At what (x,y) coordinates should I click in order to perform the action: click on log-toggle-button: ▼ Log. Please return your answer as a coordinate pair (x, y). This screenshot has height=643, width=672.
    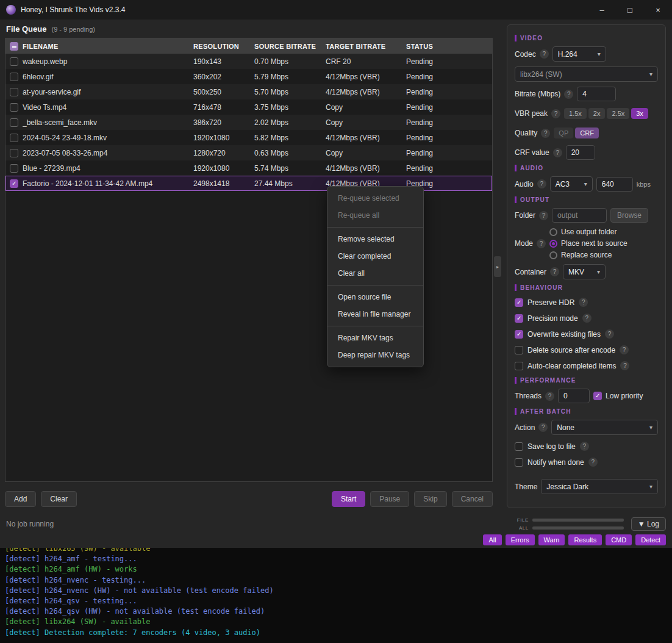
    Looking at the image, I should click on (649, 524).